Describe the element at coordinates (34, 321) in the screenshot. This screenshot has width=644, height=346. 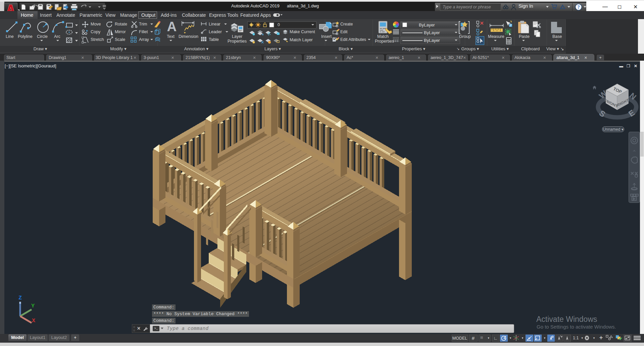
I see `svg-text: X` at that location.